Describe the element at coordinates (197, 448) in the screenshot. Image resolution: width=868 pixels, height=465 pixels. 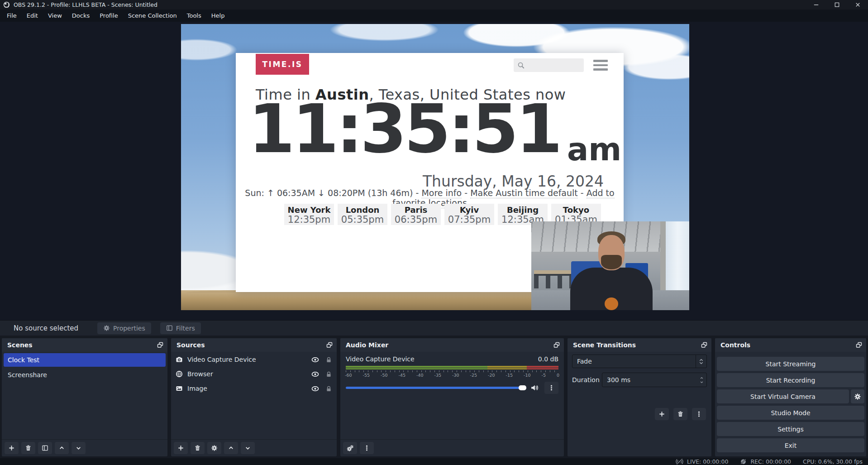
I see `remove-source-button` at that location.